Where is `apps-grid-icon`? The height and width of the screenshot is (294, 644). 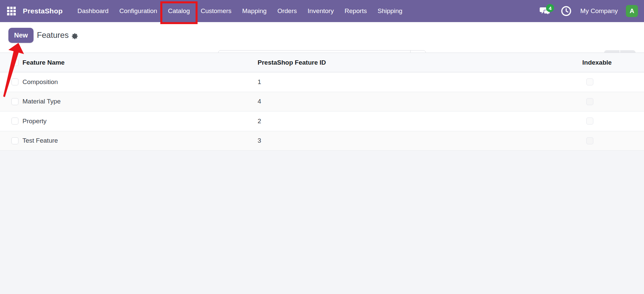
apps-grid-icon is located at coordinates (11, 11).